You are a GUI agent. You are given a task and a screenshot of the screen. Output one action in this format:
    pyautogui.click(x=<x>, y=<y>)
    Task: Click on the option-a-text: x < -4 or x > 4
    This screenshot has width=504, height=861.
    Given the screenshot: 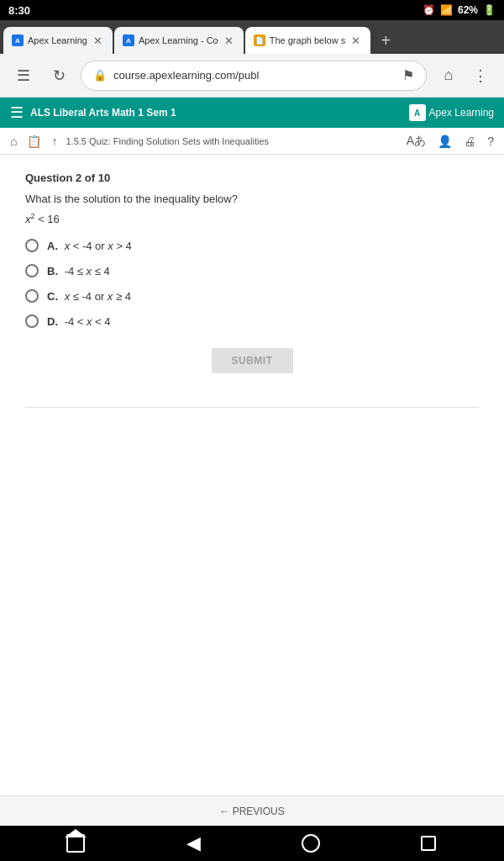 What is the action you would take?
    pyautogui.click(x=98, y=246)
    